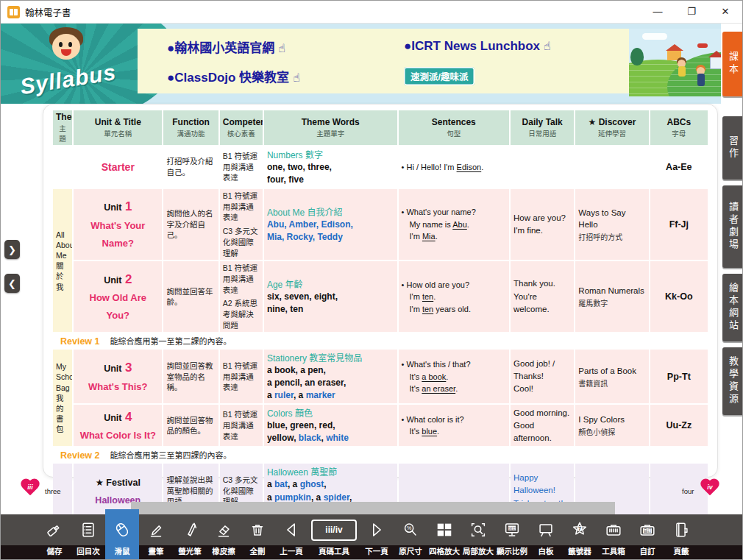 Image resolution: width=743 pixels, height=560 pixels. Describe the element at coordinates (257, 537) in the screenshot. I see `delete-all-button: 全刪` at that location.